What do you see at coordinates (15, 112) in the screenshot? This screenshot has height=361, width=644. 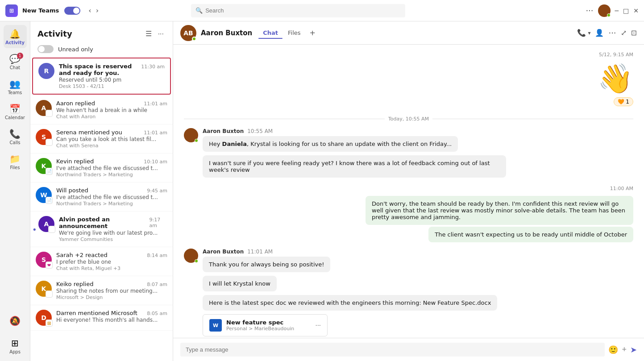 I see `sidebar-item-calendar: 📅 Calendar` at bounding box center [15, 112].